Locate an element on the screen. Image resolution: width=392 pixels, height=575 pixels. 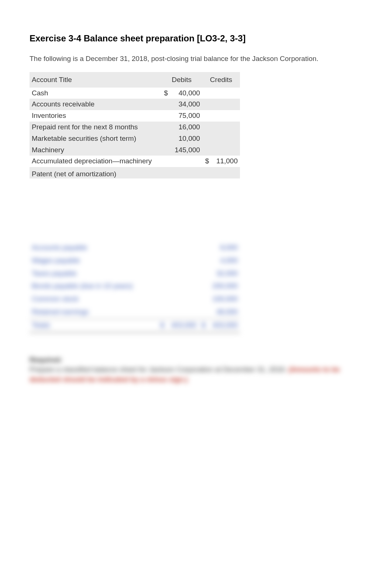
account-title: Machinery is located at coordinates (95, 150).